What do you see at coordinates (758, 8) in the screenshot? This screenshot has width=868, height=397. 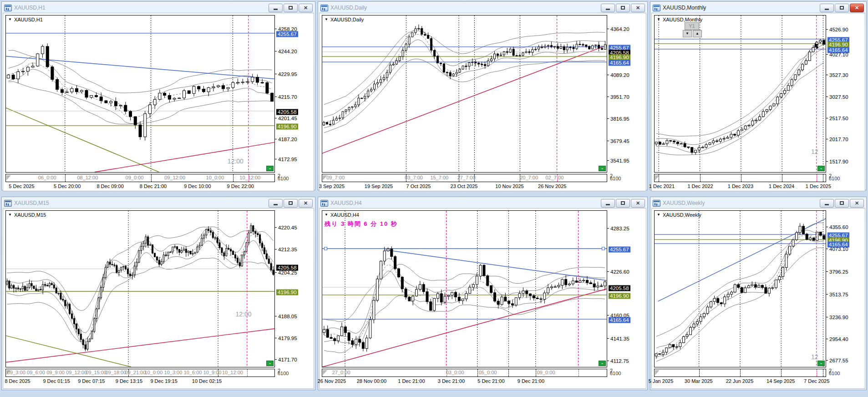 I see `title-bar: XAUUSD,Monthly✕` at bounding box center [758, 8].